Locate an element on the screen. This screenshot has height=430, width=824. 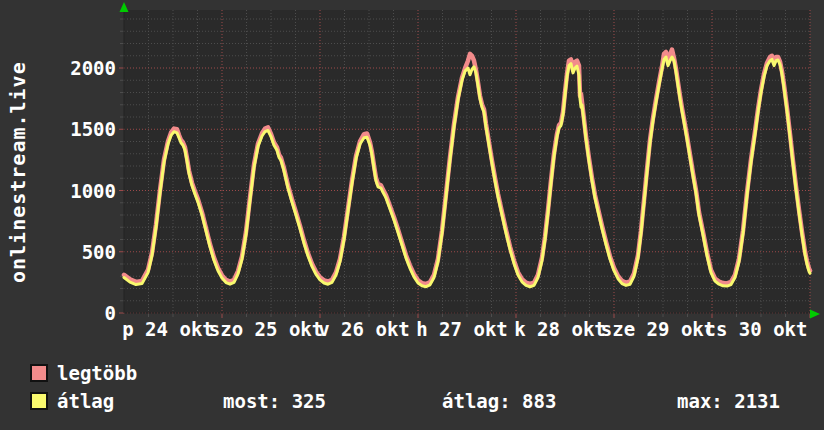
y-axis-label: 1000 is located at coordinates (58, 191).